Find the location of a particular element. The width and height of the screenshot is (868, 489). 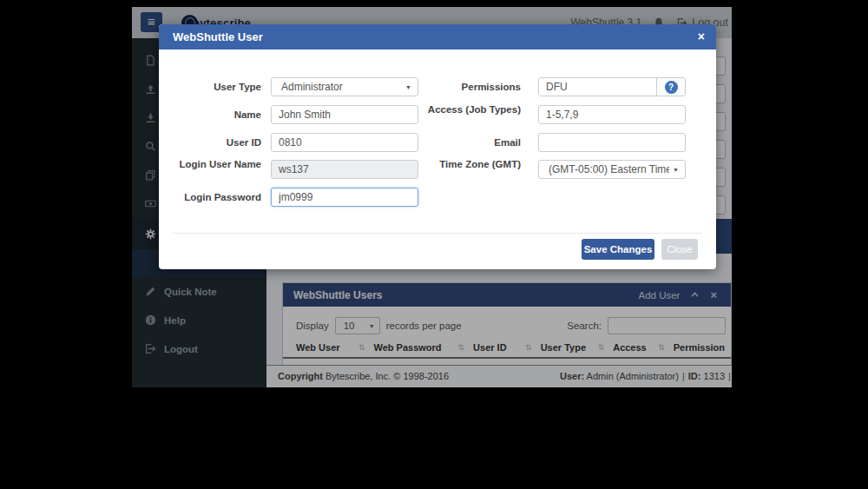

modal-footer-divider is located at coordinates (437, 233).